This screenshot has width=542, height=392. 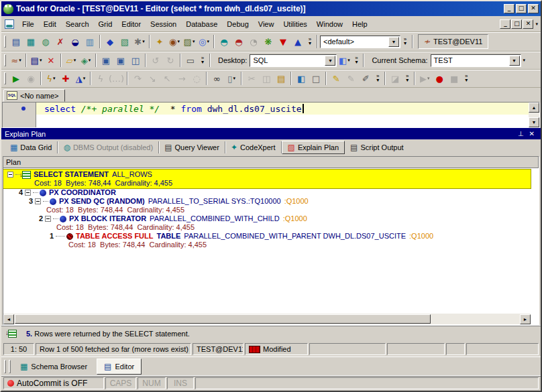 I want to click on copy-icon: ◫, so click(x=266, y=78).